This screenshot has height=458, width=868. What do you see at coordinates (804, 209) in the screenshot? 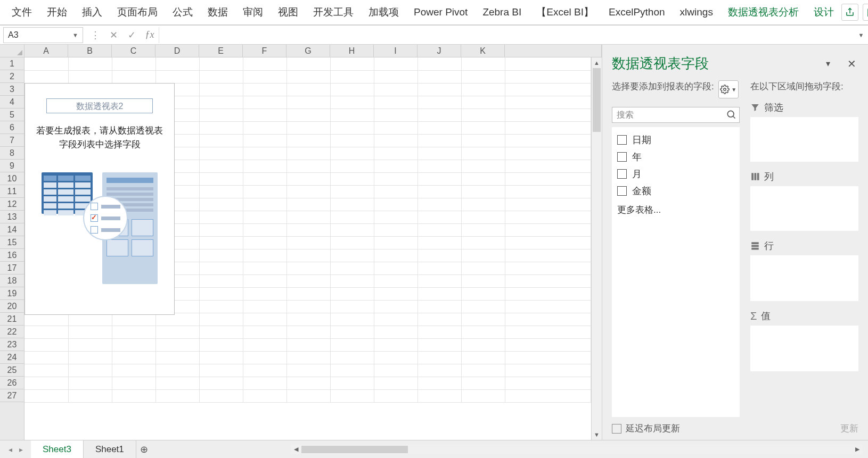
I see `columns-drop-area` at bounding box center [804, 209].